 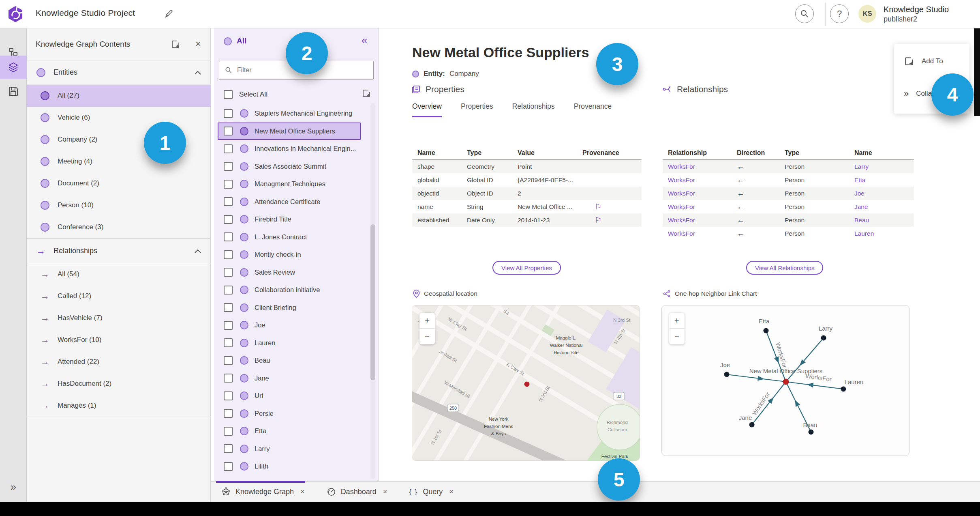 I want to click on link-chart-canvas: WorksForWorksForWorksForEttaLarryJoeLaur…, so click(x=785, y=381).